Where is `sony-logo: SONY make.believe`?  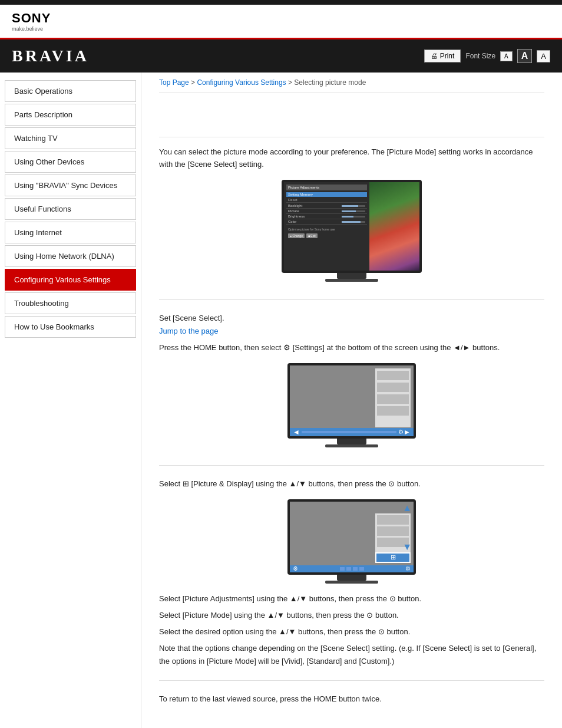 sony-logo: SONY make.believe is located at coordinates (31, 21).